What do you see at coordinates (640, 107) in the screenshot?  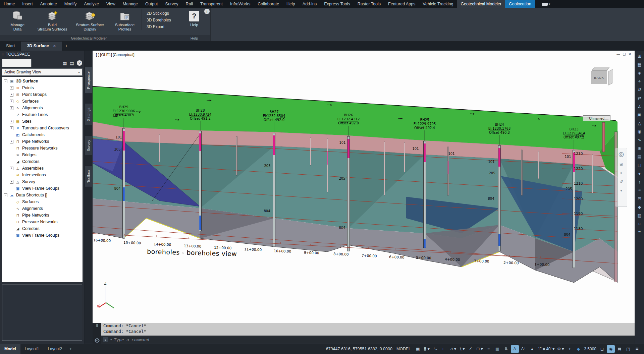 I see `angle-icon: ∠` at bounding box center [640, 107].